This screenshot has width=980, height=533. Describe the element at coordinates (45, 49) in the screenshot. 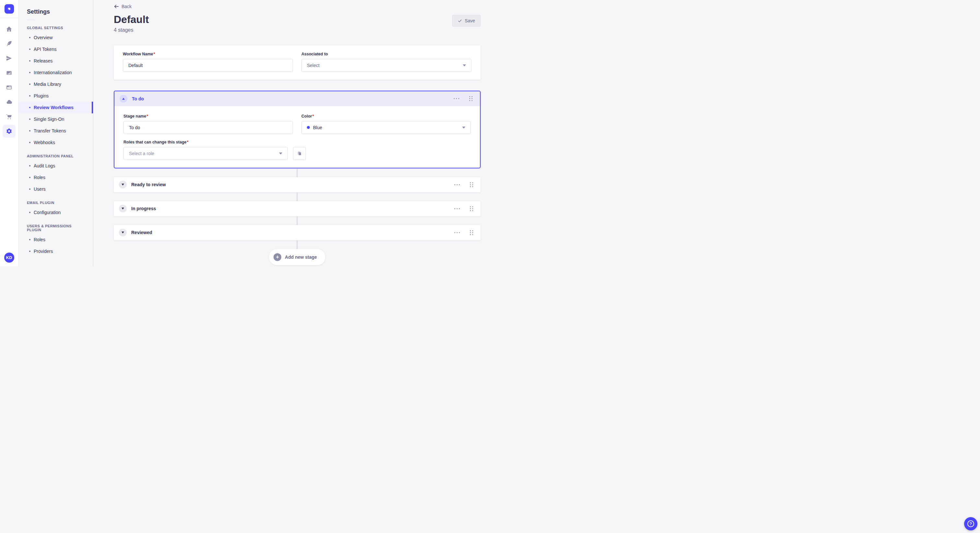

I see `sidebar-item-label: API Tokens` at that location.